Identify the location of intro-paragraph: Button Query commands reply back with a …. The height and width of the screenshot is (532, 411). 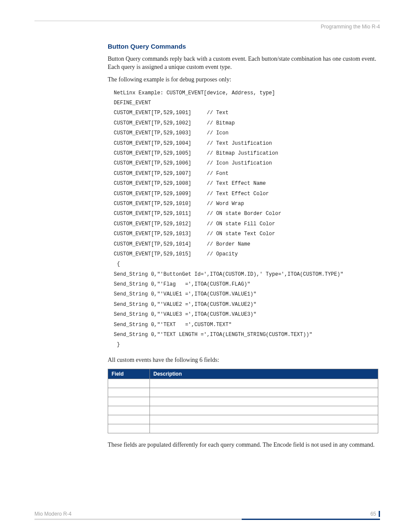
(243, 63).